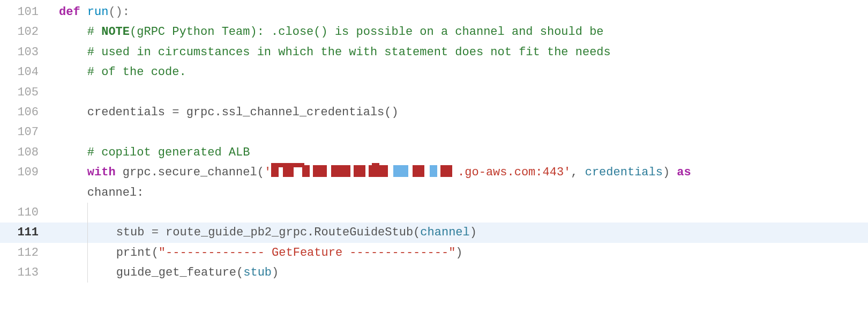 The width and height of the screenshot is (868, 311). What do you see at coordinates (21, 233) in the screenshot?
I see `line-number: 111` at bounding box center [21, 233].